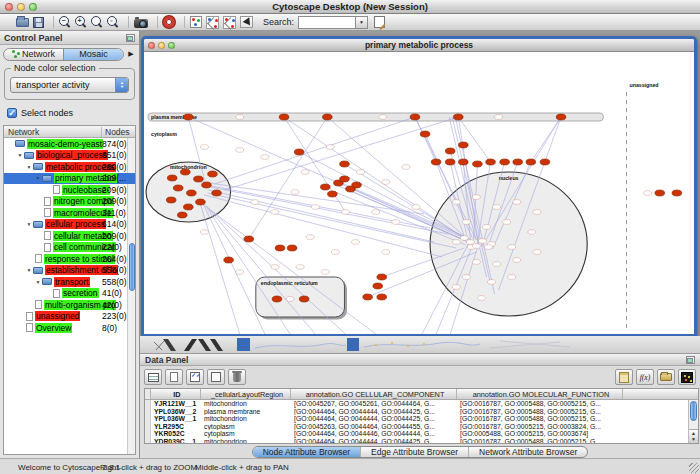 The width and height of the screenshot is (700, 474). Describe the element at coordinates (216, 377) in the screenshot. I see `unselect-attributes-button` at that location.